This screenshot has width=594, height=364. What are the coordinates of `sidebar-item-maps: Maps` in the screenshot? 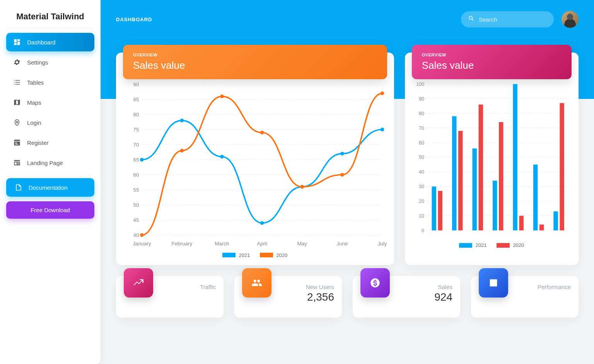 It's located at (50, 102).